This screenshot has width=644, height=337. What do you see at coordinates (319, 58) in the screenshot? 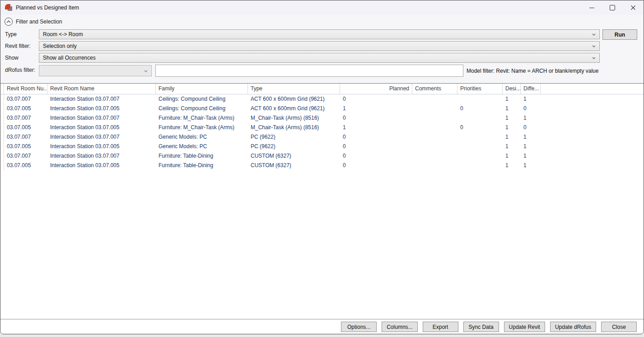
I see `show-combobox: Show all Occurrences` at bounding box center [319, 58].